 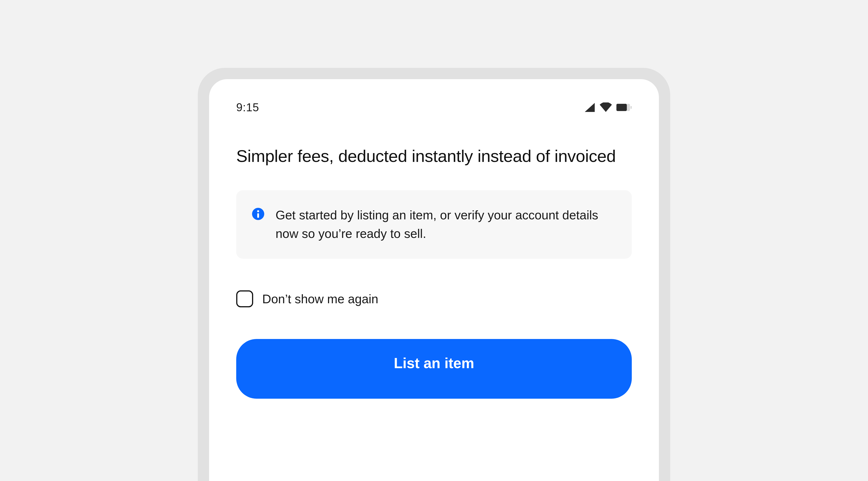 What do you see at coordinates (445, 224) in the screenshot?
I see `info-card-text: Get started by listing an item, or verif…` at bounding box center [445, 224].